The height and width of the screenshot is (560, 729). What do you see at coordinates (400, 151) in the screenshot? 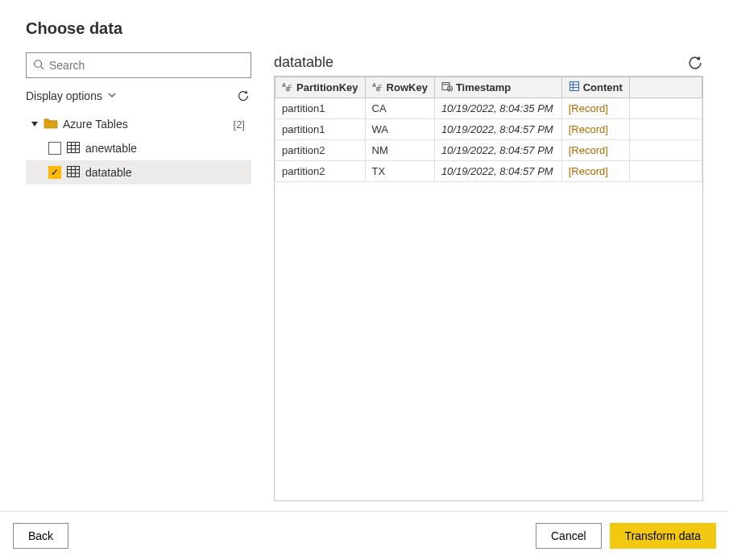
I see `cell-rowkey: NM` at bounding box center [400, 151].